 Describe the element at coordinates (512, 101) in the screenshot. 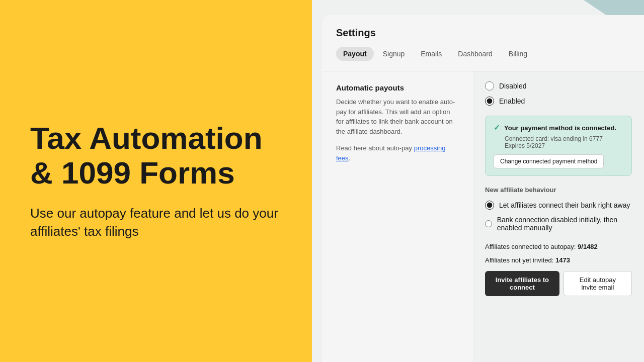

I see `enabled-label: Enabled` at that location.